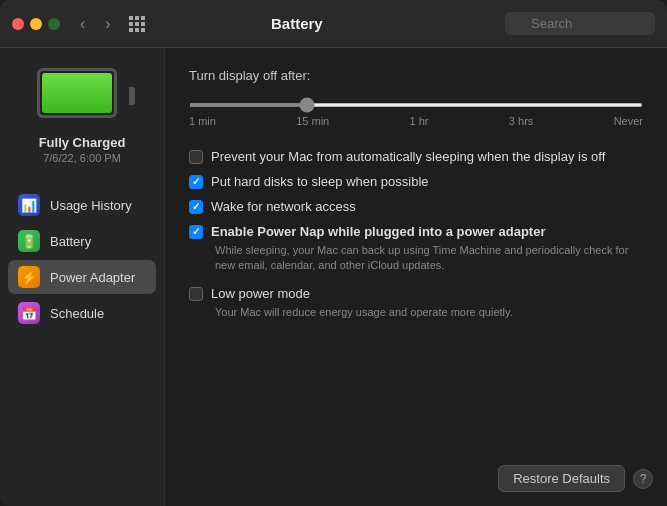 The image size is (667, 506). What do you see at coordinates (82, 24) in the screenshot?
I see `back-button: ‹` at bounding box center [82, 24].